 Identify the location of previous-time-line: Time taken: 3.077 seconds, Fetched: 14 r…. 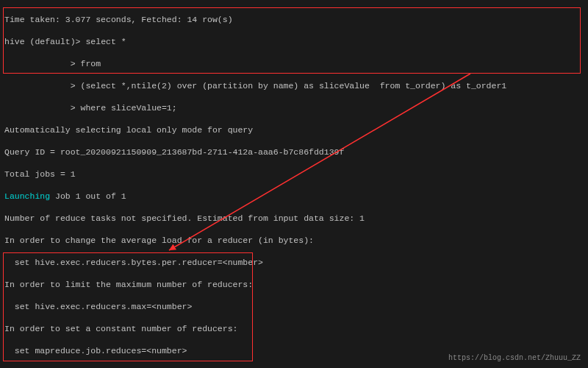
(294, 19).